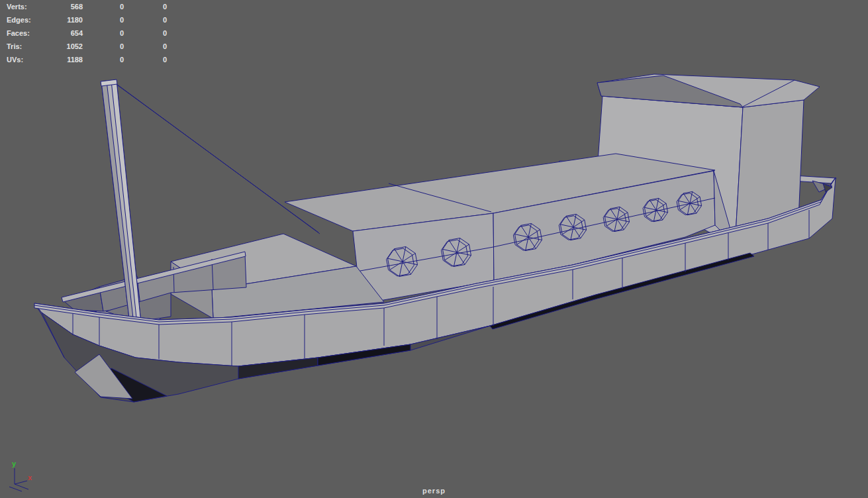 The image size is (868, 498). What do you see at coordinates (62, 33) in the screenshot?
I see `hud-value: 654` at bounding box center [62, 33].